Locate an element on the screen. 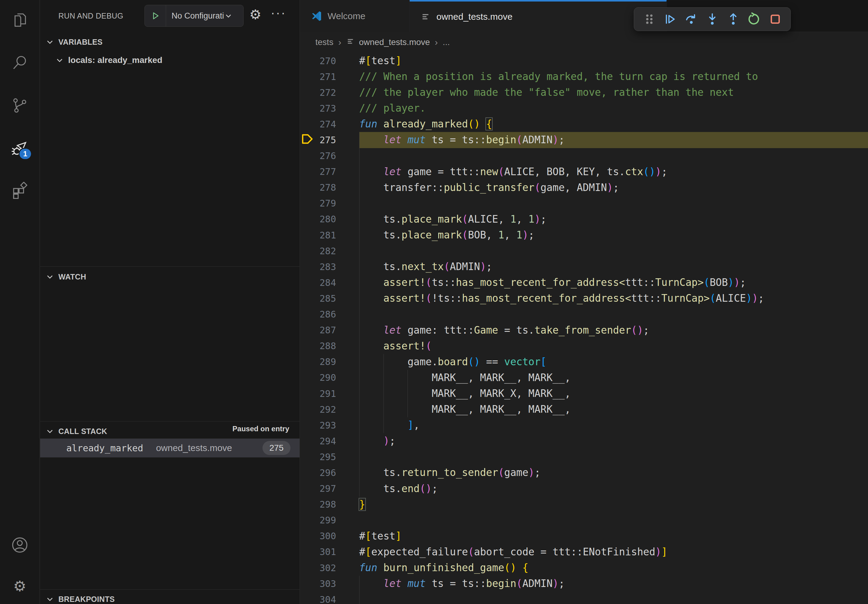 This screenshot has width=868, height=604. line-content: ts.place_mark(BOB, 1, 1); is located at coordinates (614, 235).